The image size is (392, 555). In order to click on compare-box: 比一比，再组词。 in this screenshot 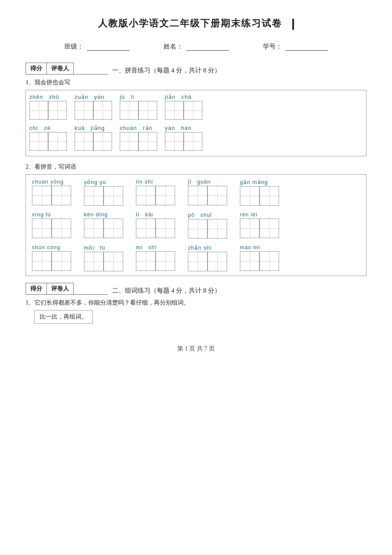, I will do `click(63, 317)`.